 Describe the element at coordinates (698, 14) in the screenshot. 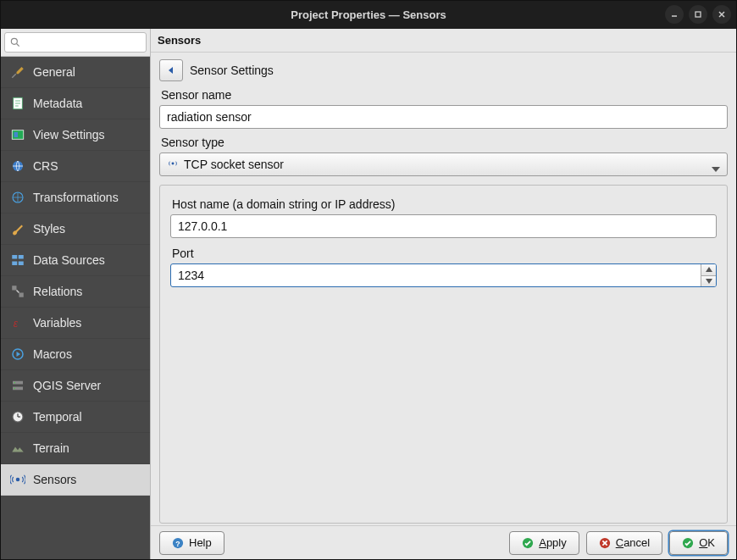

I see `window-controls` at that location.